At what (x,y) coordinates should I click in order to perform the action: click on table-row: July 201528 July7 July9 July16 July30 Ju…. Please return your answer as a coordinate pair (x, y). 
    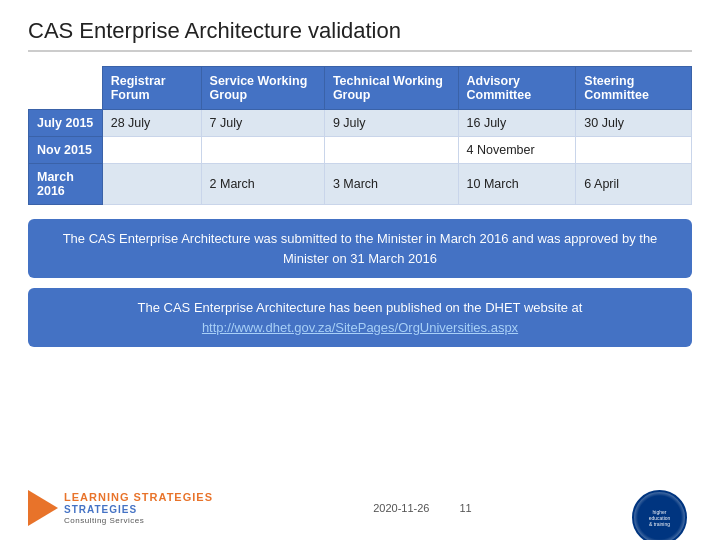
    Looking at the image, I should click on (360, 124).